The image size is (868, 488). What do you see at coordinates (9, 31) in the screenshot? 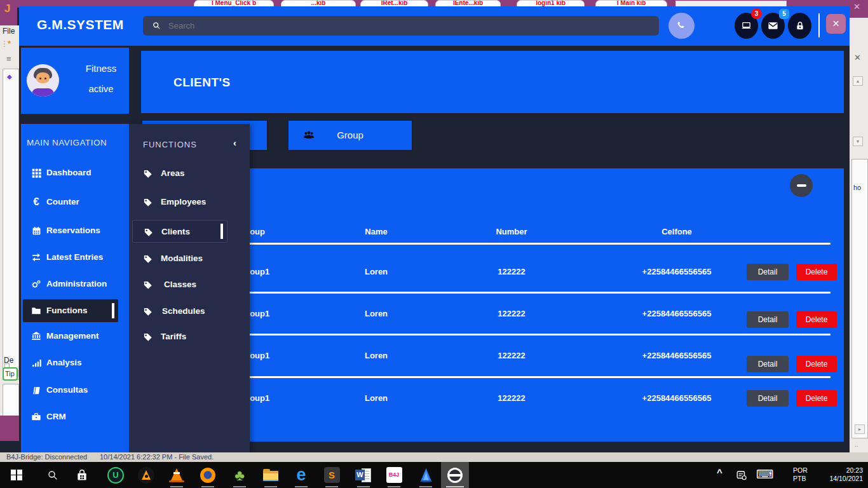
I see `ide-file-menu: File` at bounding box center [9, 31].